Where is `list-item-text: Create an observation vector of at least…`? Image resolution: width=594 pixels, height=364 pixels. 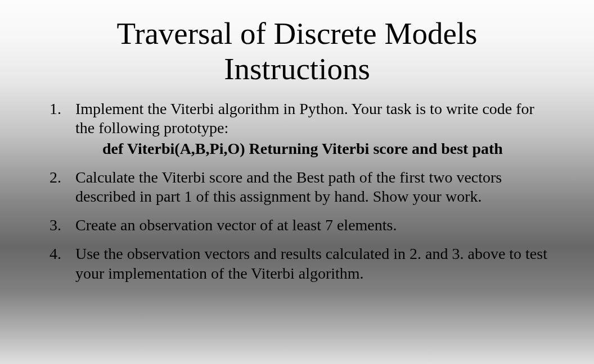 list-item-text: Create an observation vector of at least… is located at coordinates (236, 225).